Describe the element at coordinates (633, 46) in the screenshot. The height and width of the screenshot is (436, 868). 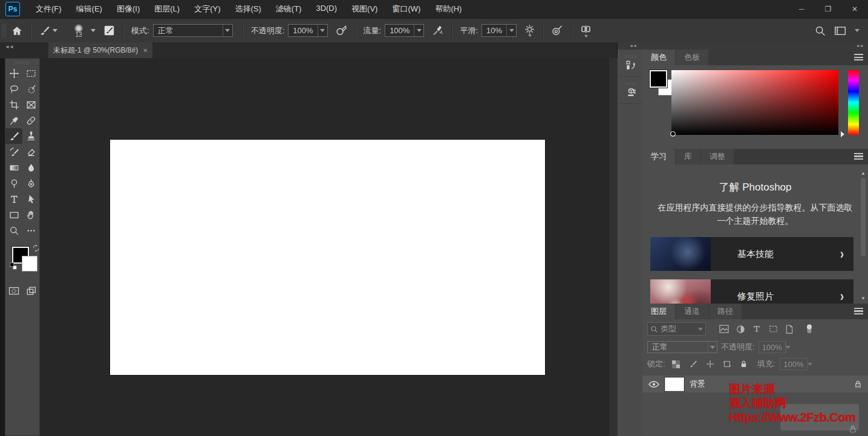
I see `collapse-icon-strip-button: ◄◄` at that location.